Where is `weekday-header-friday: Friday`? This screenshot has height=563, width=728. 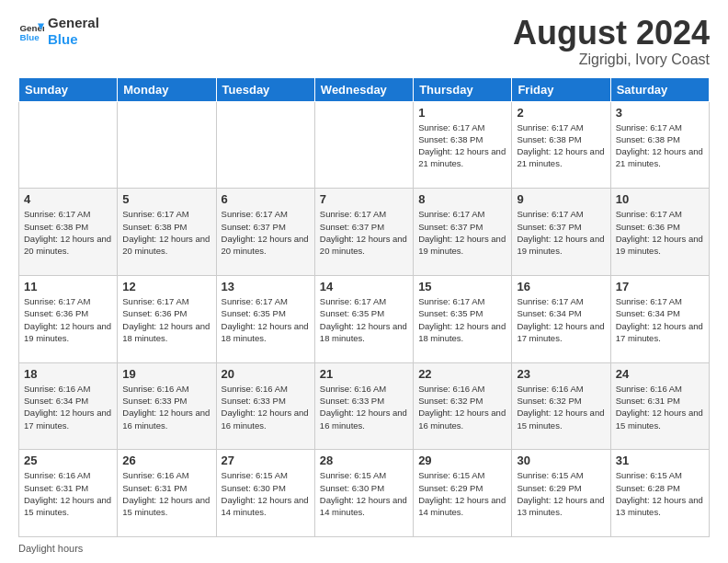 weekday-header-friday: Friday is located at coordinates (561, 89).